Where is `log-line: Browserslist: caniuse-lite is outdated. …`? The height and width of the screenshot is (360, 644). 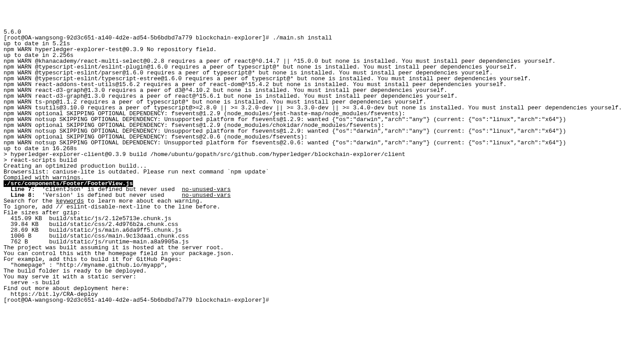
log-line: Browserslist: caniuse-lite is outdated. … is located at coordinates (323, 172).